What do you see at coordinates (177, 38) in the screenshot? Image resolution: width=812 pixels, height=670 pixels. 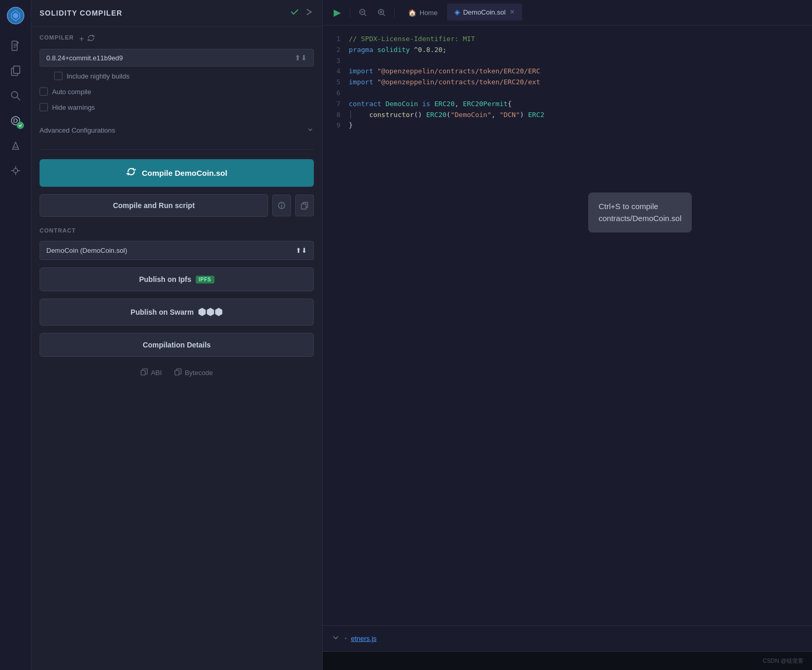 I see `compiler-icons-row: COMPILER +` at bounding box center [177, 38].